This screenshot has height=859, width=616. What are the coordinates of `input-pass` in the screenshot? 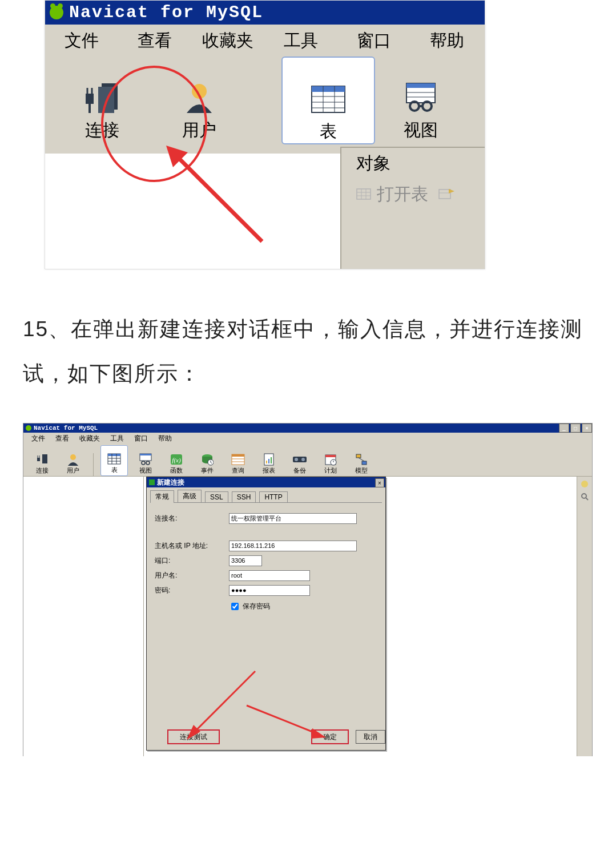 It's located at (269, 590).